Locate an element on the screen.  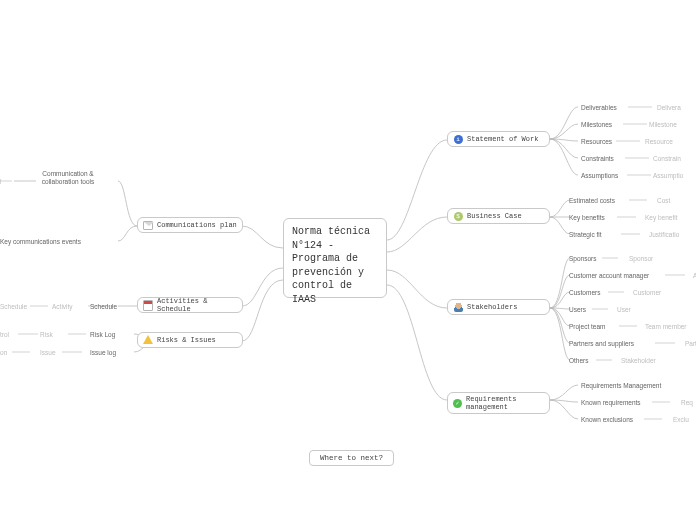
req_leaves-leaf-detail: Exclu is located at coordinates (681, 420).